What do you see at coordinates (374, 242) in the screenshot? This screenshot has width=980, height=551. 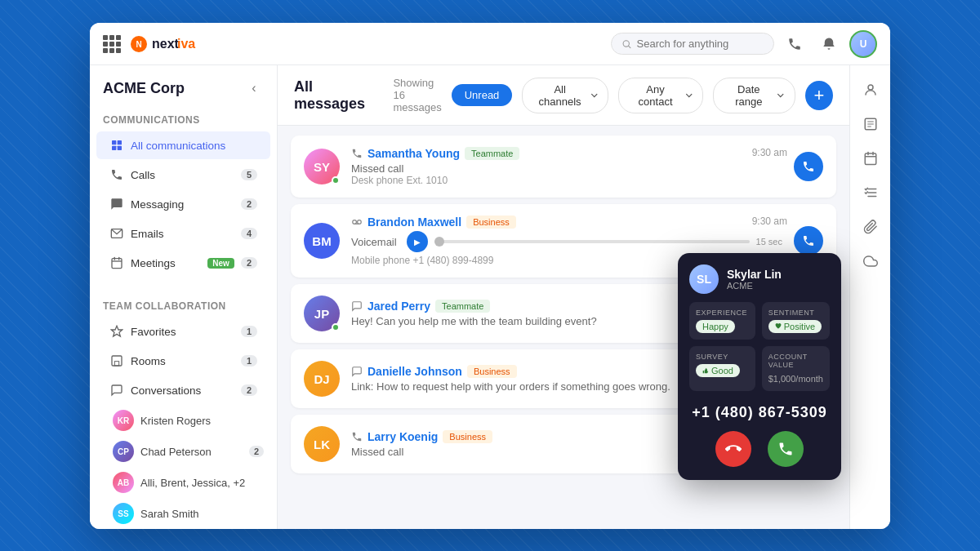 I see `voicemail-label: Voicemail` at bounding box center [374, 242].